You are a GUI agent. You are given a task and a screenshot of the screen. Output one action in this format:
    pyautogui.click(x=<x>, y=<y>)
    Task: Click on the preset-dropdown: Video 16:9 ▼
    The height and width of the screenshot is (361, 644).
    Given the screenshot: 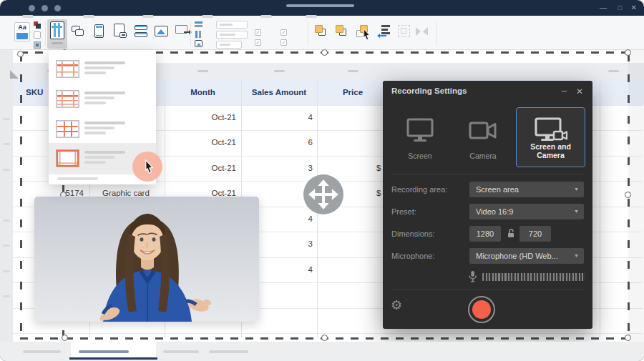 What is the action you would take?
    pyautogui.click(x=527, y=212)
    